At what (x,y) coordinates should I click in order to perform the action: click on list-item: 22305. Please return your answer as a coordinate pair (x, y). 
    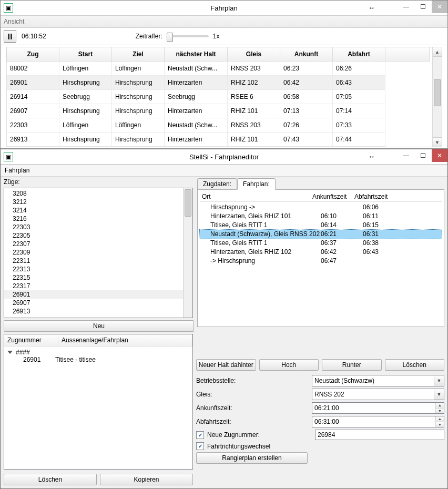
    Looking at the image, I should click on (98, 236).